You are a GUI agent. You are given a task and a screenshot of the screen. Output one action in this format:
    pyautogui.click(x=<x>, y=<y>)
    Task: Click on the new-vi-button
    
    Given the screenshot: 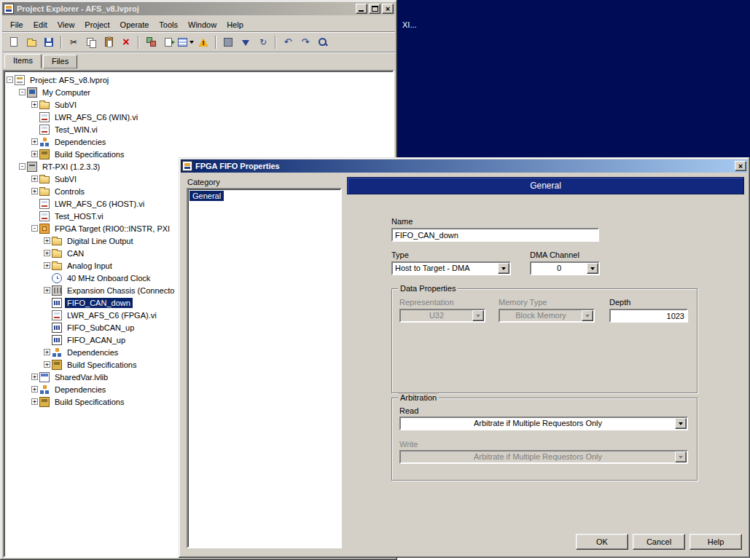 What is the action you would take?
    pyautogui.click(x=14, y=42)
    